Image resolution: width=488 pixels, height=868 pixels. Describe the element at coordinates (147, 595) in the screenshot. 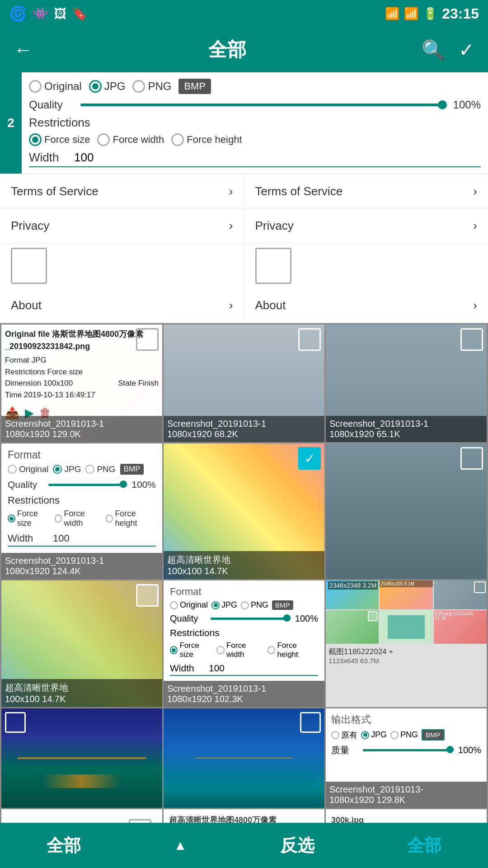

I see `cell7-checkbox` at that location.